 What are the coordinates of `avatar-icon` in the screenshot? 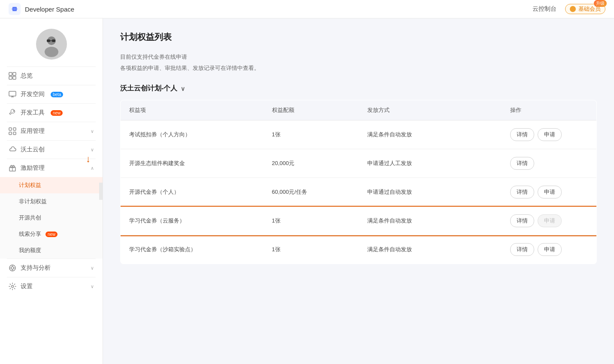 It's located at (51, 44).